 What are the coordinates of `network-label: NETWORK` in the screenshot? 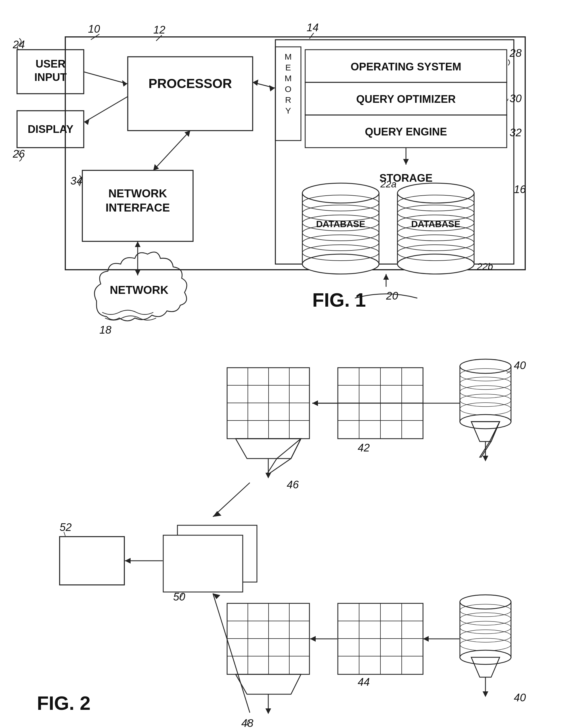 It's located at (139, 290).